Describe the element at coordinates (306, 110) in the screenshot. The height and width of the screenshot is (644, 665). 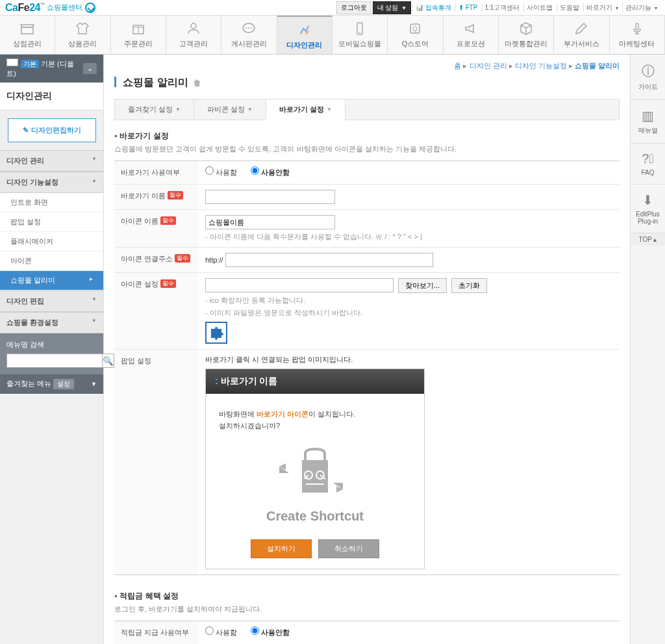
I see `tab-shortcut: 바로가기 설정▼` at that location.